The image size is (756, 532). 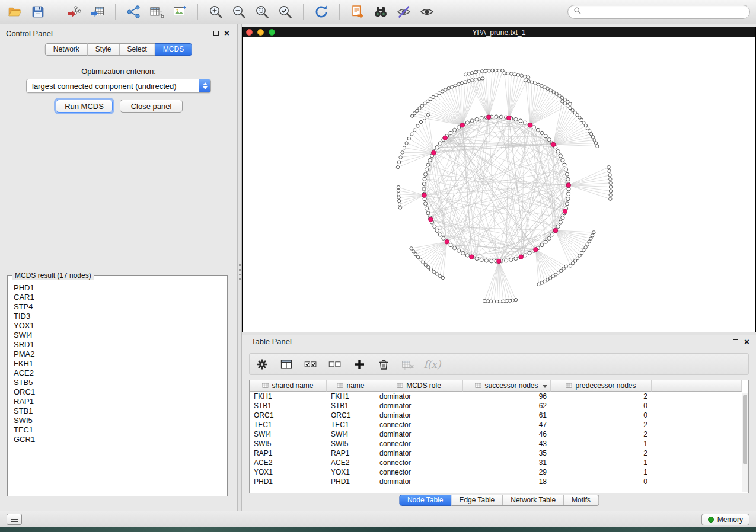 What do you see at coordinates (120, 288) in the screenshot?
I see `mcds-result-item: PHD1` at bounding box center [120, 288].